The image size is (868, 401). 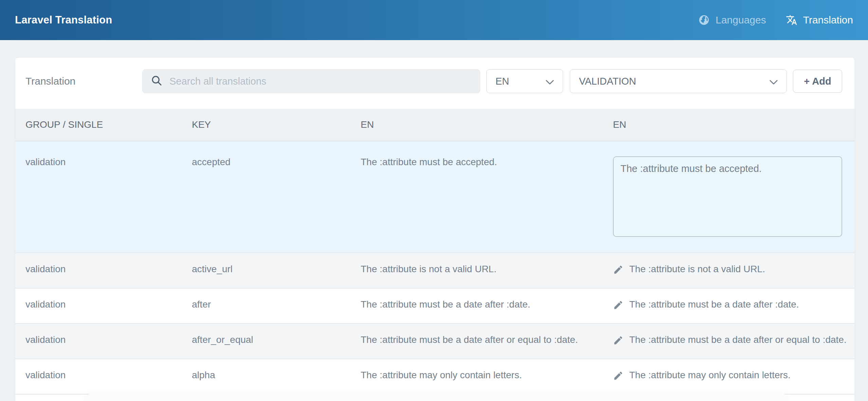 I want to click on cell-translation: The :attribute must be a date after :dat…, so click(x=729, y=306).